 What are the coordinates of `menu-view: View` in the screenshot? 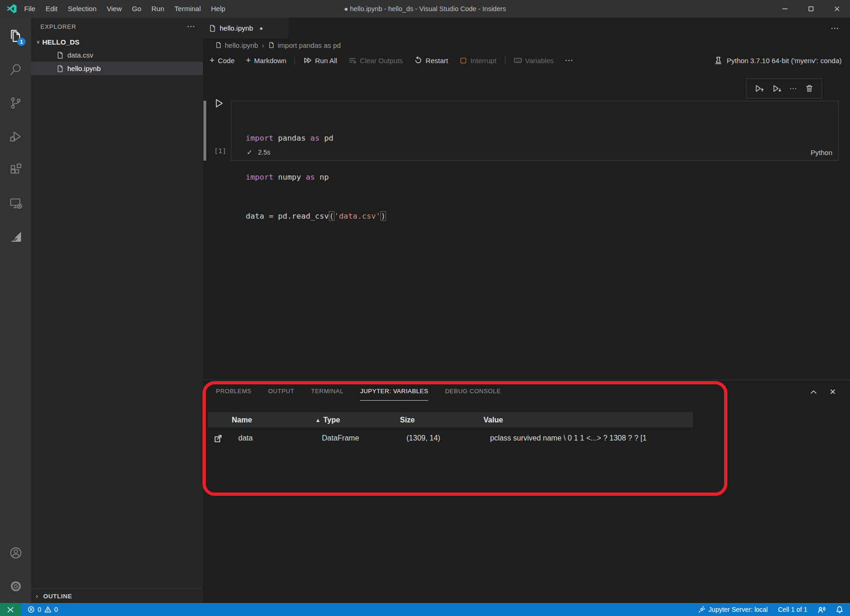 It's located at (114, 9).